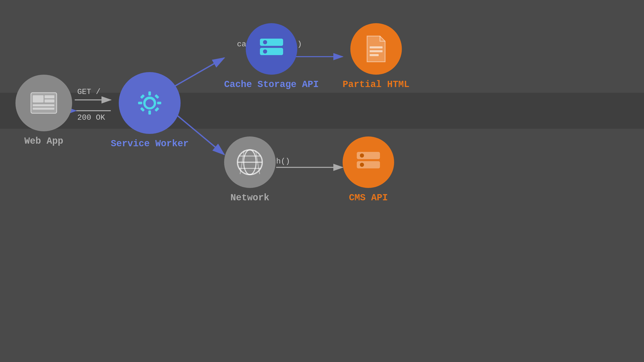 The image size is (644, 362). What do you see at coordinates (44, 141) in the screenshot?
I see `web-app-label: Web App` at bounding box center [44, 141].